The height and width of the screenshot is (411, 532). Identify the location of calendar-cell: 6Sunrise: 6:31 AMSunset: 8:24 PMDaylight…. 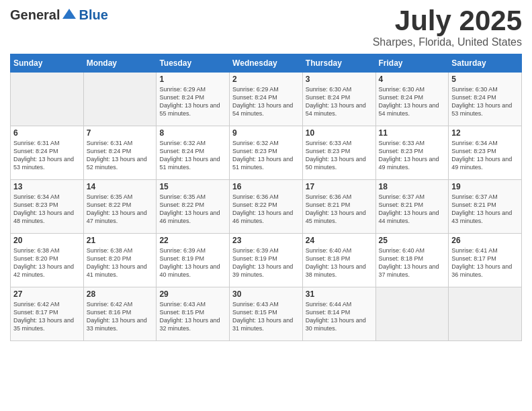
(47, 153).